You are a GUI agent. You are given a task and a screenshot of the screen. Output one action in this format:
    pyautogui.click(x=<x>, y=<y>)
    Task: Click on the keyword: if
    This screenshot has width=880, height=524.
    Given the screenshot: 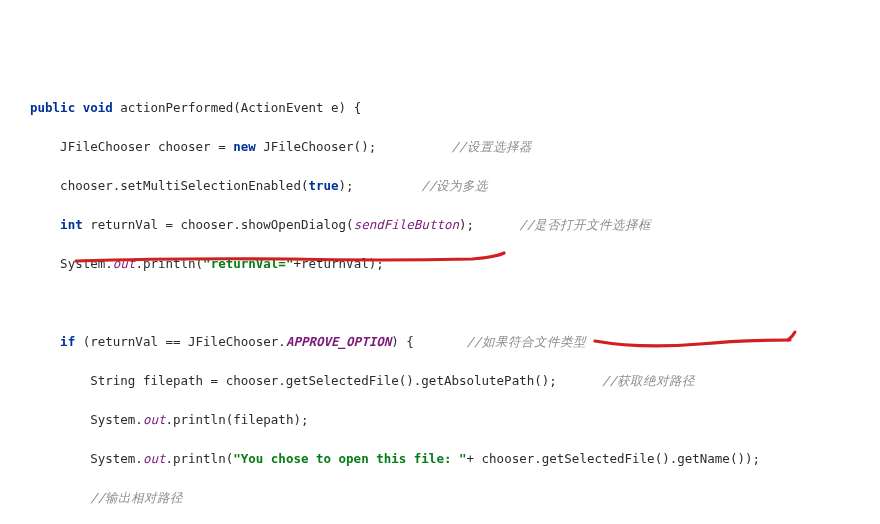 What is the action you would take?
    pyautogui.click(x=52, y=342)
    